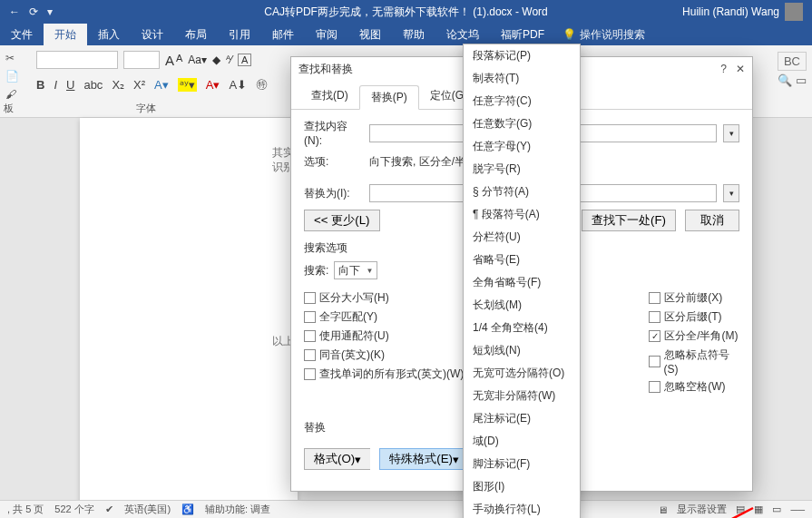  What do you see at coordinates (662, 510) in the screenshot?
I see `display-settings-icon: 🖥` at bounding box center [662, 510].